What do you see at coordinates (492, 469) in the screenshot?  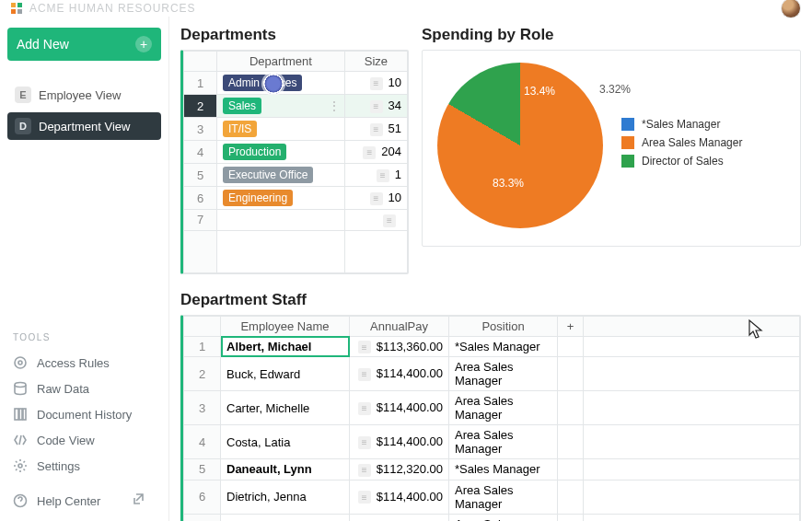 I see `table-row: 5Daneault, Lynn≡$112,320.00*Sales Manage…` at bounding box center [492, 469].